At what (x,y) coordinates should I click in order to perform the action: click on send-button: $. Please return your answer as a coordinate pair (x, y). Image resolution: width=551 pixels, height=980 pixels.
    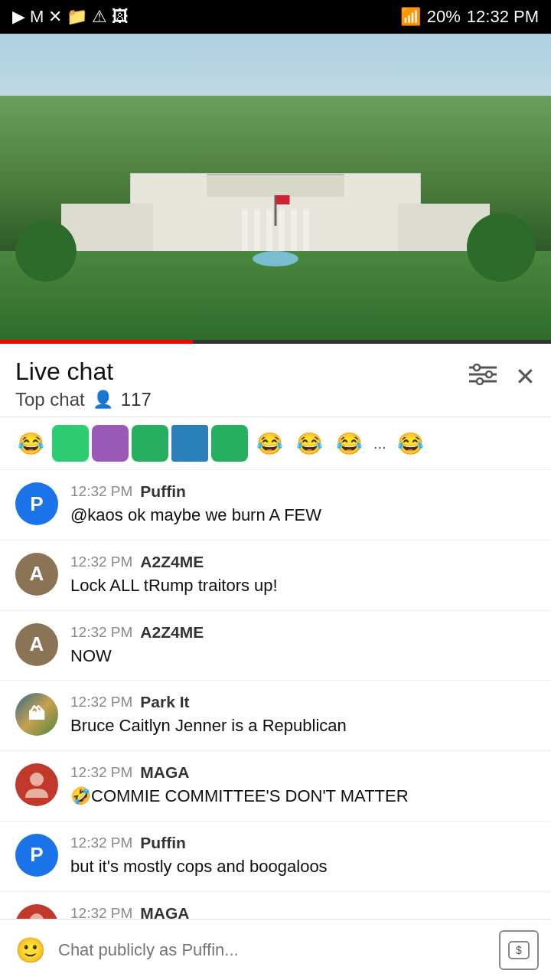
    Looking at the image, I should click on (519, 950).